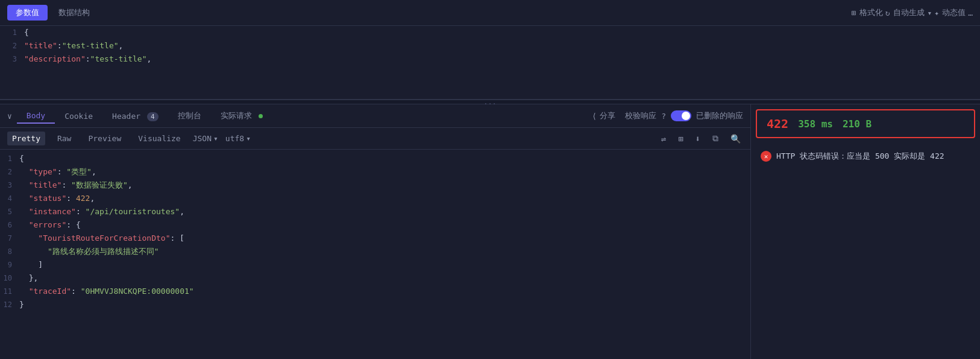 The height and width of the screenshot is (359, 980). What do you see at coordinates (375, 172) in the screenshot?
I see `resp-line-2: 2 "type": "类型",` at bounding box center [375, 172].